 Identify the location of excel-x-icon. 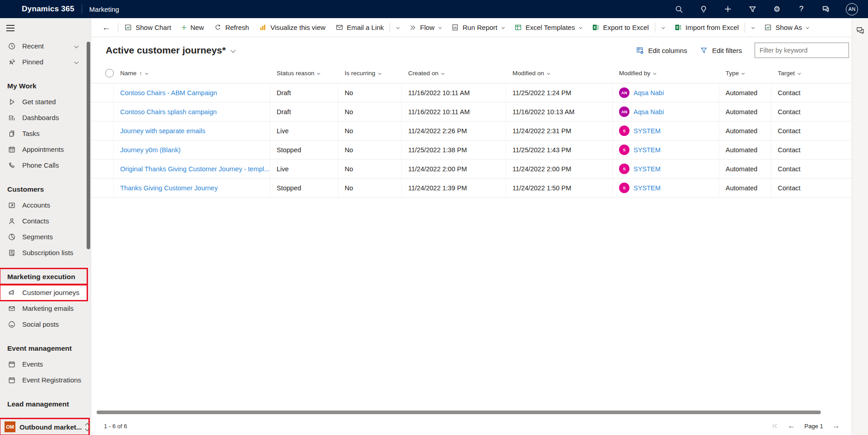
(678, 27).